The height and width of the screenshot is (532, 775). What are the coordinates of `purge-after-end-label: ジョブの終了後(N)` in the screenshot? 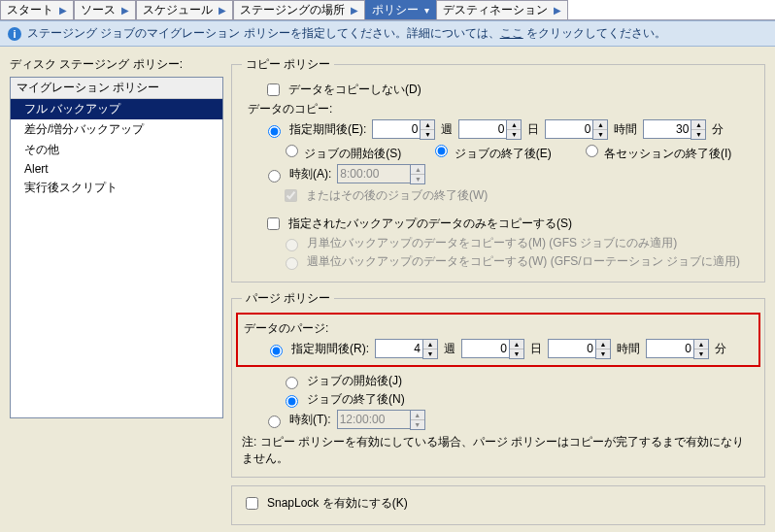 It's located at (355, 400).